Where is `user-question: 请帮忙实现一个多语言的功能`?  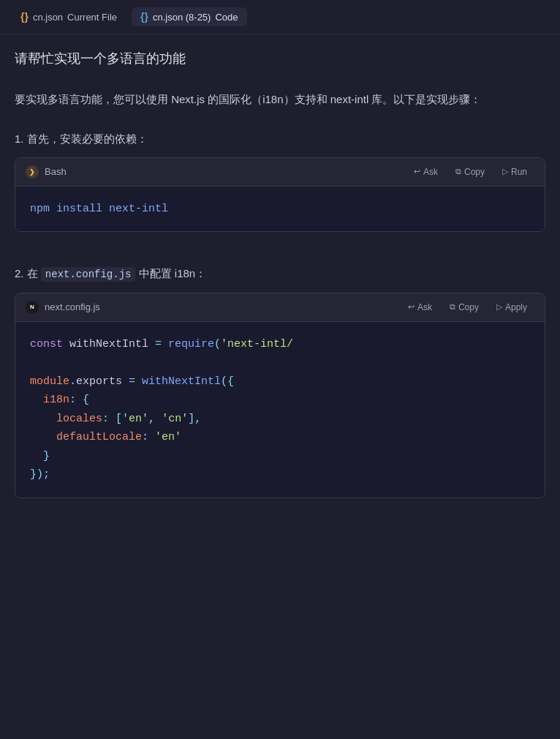 user-question: 请帮忙实现一个多语言的功能 is located at coordinates (280, 59).